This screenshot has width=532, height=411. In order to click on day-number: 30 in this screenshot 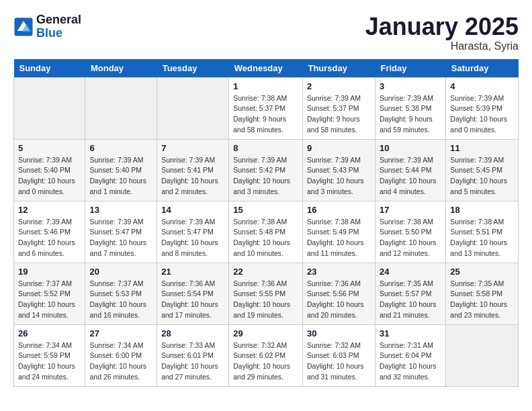, I will do `click(339, 333)`.